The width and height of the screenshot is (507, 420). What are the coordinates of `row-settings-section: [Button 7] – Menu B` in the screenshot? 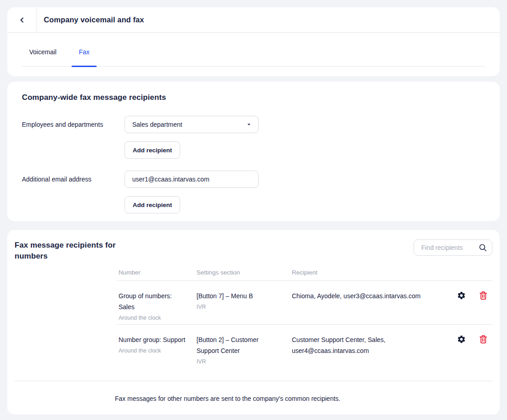 It's located at (240, 296).